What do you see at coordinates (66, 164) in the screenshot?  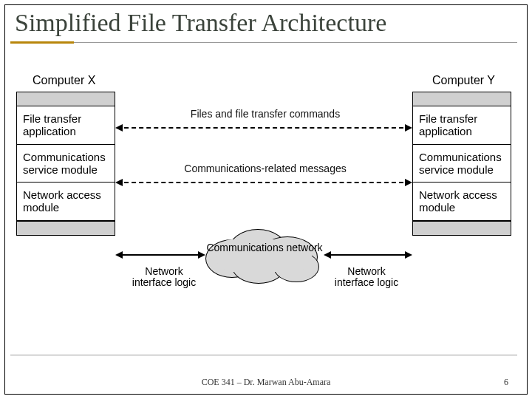 I see `stack-left: File transfer application Communications…` at bounding box center [66, 164].